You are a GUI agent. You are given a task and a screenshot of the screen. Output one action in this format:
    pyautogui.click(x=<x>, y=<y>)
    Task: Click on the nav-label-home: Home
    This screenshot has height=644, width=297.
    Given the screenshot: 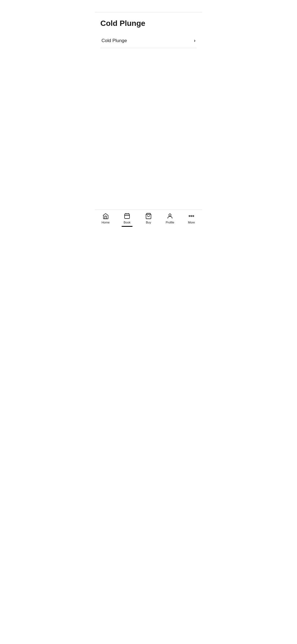 What is the action you would take?
    pyautogui.click(x=106, y=222)
    